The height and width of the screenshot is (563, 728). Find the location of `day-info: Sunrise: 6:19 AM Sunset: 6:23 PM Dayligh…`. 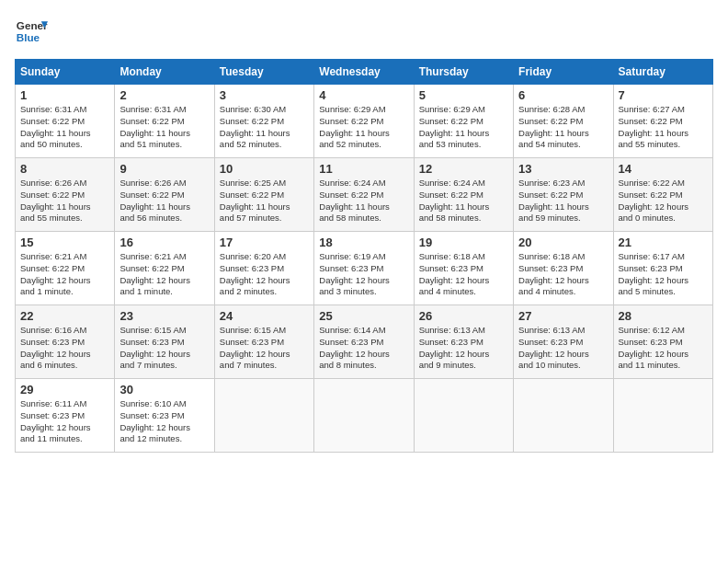

day-info: Sunrise: 6:19 AM Sunset: 6:23 PM Dayligh… is located at coordinates (364, 274).